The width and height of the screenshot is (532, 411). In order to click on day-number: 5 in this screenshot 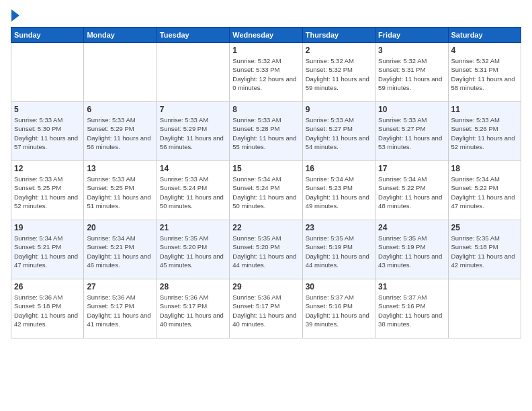, I will do `click(47, 109)`.